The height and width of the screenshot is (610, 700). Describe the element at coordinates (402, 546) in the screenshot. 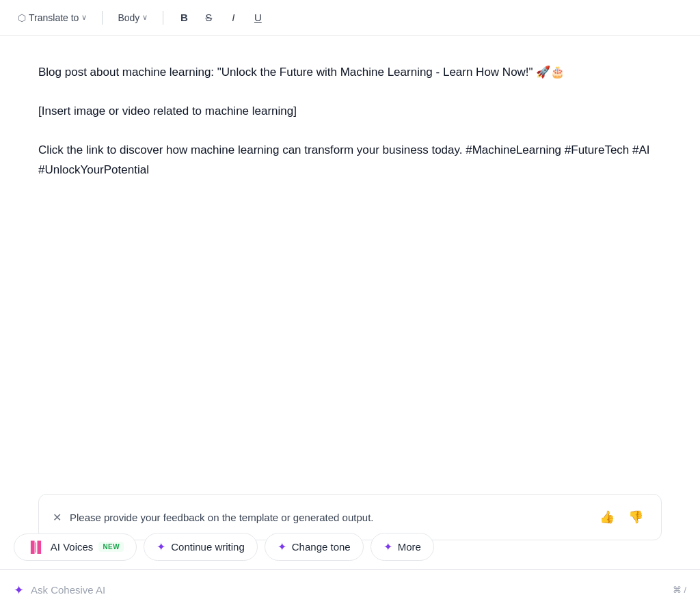

I see `more-button: ✦ More` at that location.